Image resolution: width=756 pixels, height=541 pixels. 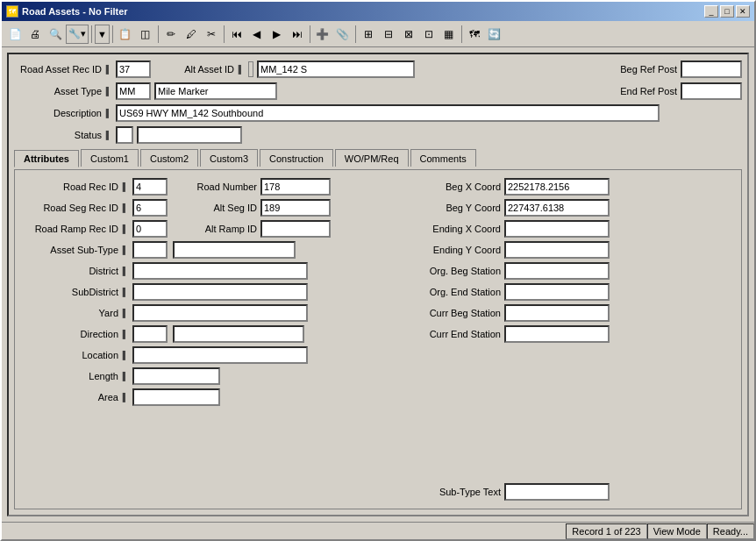 I want to click on row-road-rec-id: Road Rec ID ▌ Road Number, so click(x=200, y=187).